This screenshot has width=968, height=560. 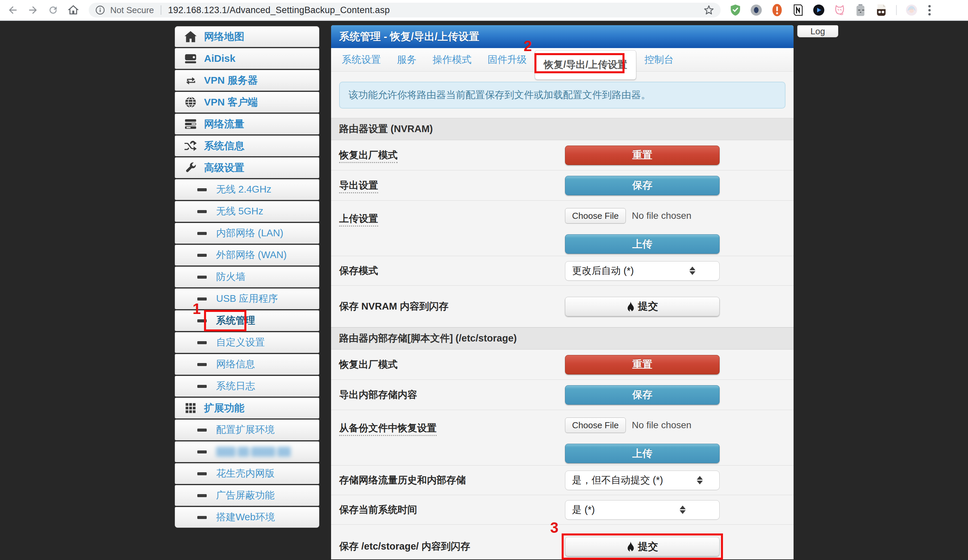 What do you see at coordinates (247, 124) in the screenshot?
I see `sidebar-item-network-traffic: 网络流量` at bounding box center [247, 124].